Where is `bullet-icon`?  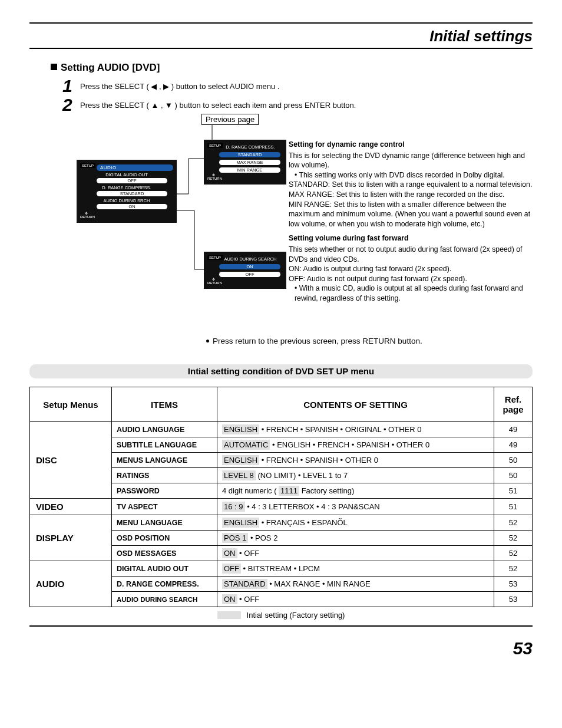 bullet-icon is located at coordinates (207, 341).